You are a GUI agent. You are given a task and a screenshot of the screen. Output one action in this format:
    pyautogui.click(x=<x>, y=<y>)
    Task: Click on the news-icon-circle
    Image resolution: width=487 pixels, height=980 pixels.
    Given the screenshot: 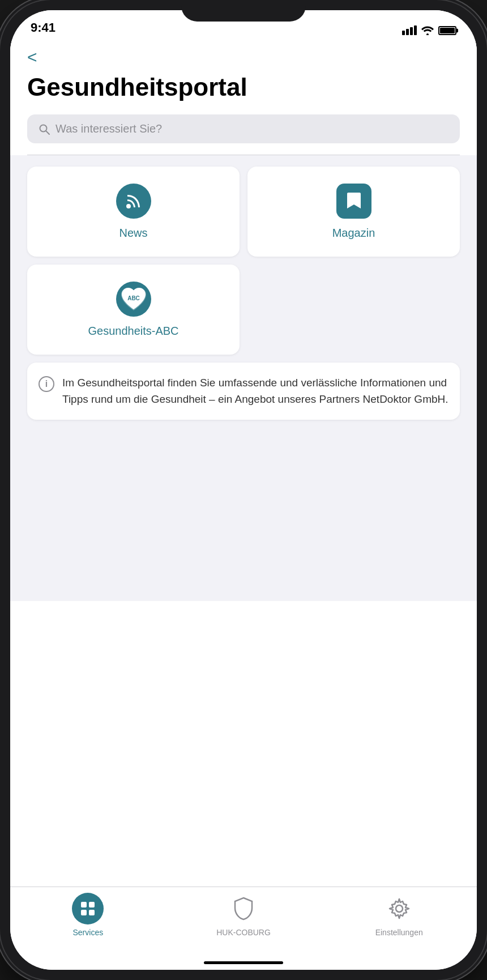 What is the action you would take?
    pyautogui.click(x=134, y=201)
    